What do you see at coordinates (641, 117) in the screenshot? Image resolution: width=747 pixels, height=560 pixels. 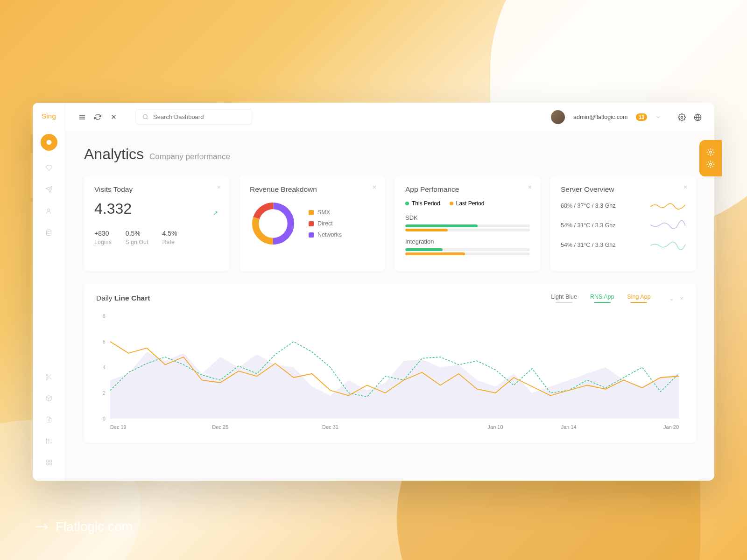 I see `notification-badge: 13` at bounding box center [641, 117].